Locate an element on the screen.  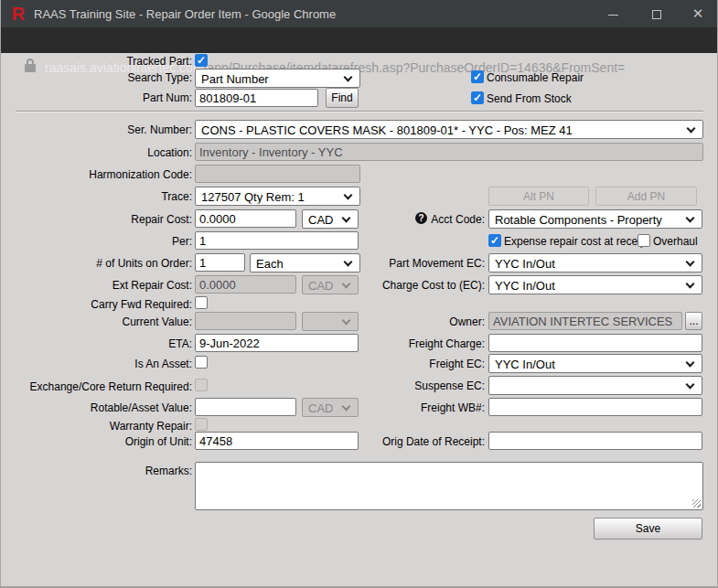
charge-cost-to-label: Charge Cost to (EC): is located at coordinates (393, 285).